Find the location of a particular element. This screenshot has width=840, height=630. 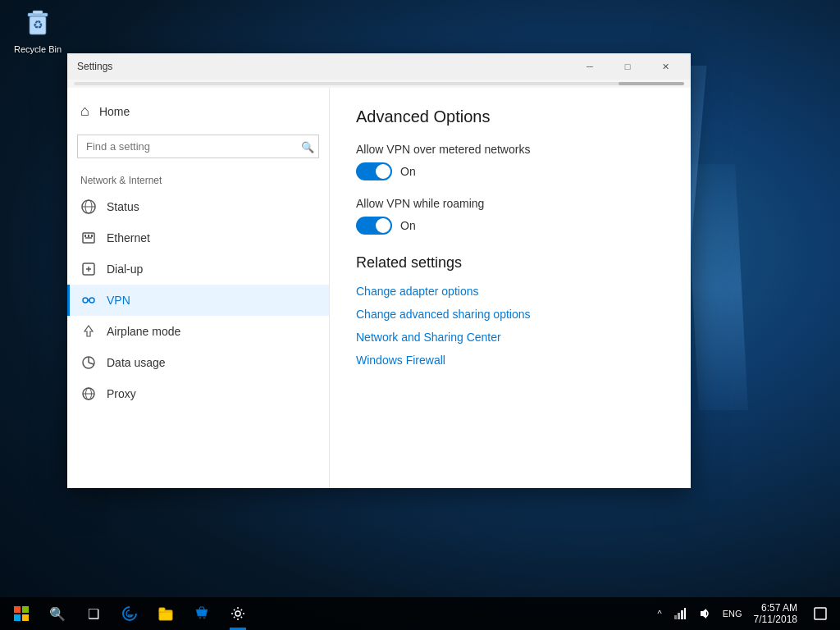

tray-volume is located at coordinates (705, 614).